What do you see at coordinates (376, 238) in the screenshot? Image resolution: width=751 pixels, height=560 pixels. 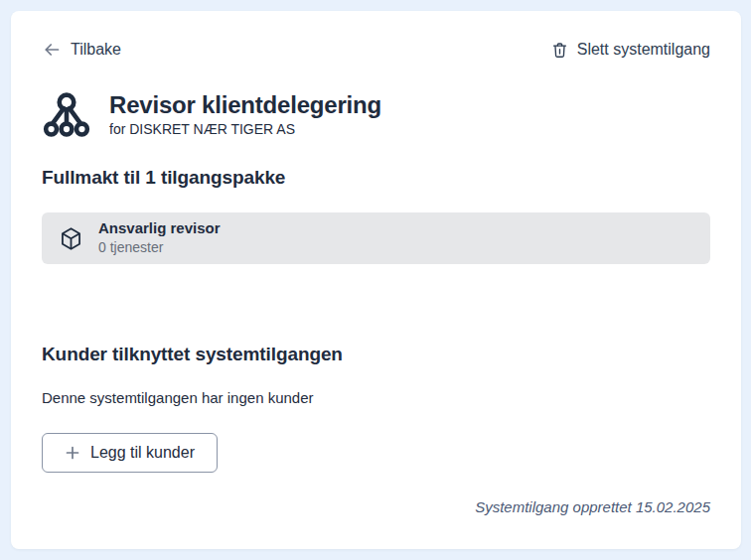 I see `access-package-row: Ansvarlig revisor 0 tjenester` at bounding box center [376, 238].